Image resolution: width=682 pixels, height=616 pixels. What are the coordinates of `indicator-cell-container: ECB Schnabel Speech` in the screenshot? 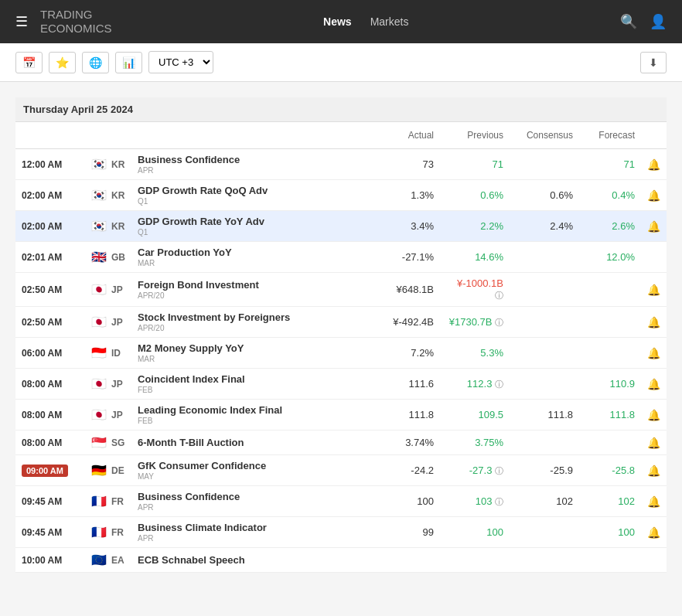 It's located at (255, 560).